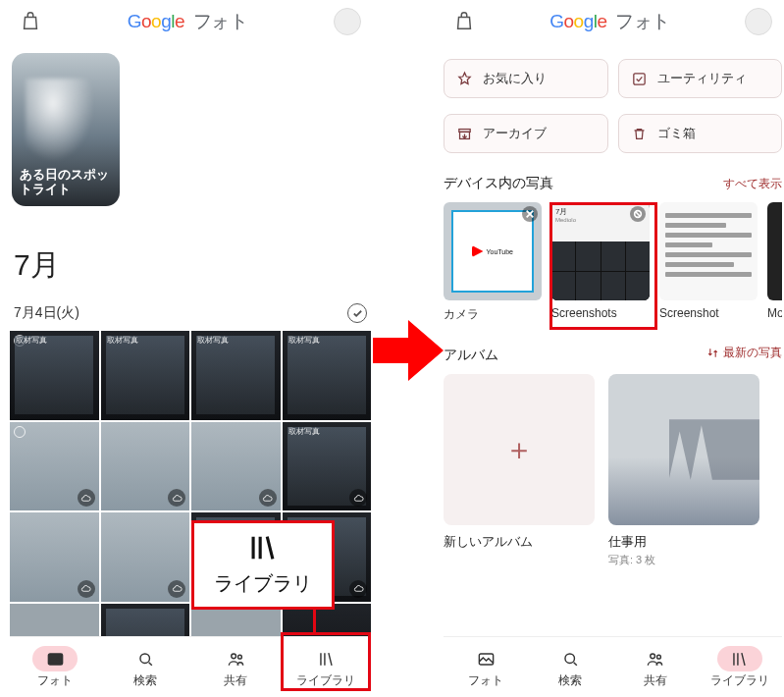 This screenshot has width=784, height=697. What do you see at coordinates (701, 79) in the screenshot?
I see `chip-utilities: ユーティリティ` at bounding box center [701, 79].